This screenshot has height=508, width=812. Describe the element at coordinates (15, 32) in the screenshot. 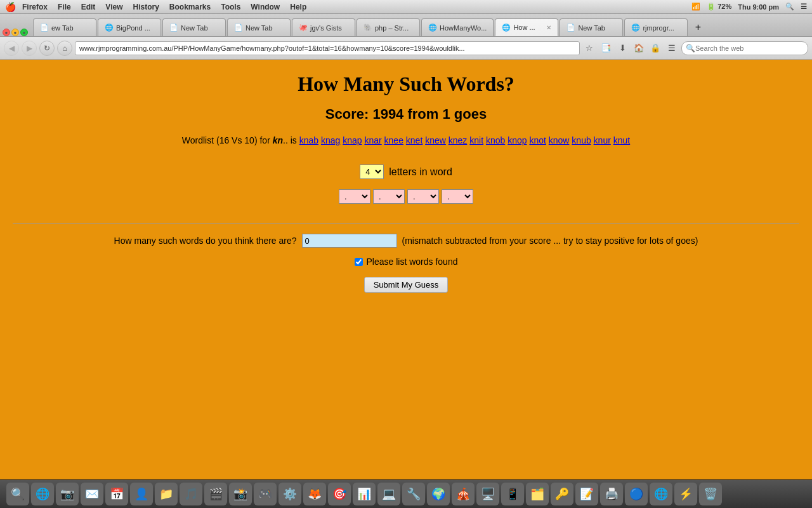

I see `window-minimize: ●` at that location.